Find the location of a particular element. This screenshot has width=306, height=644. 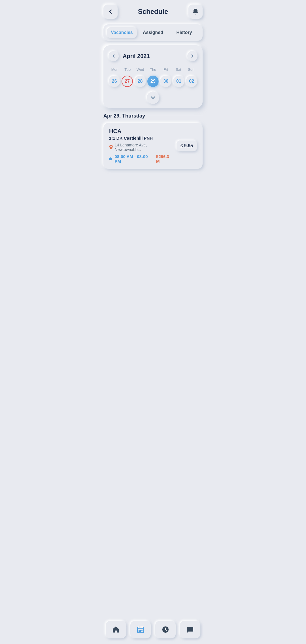

time-dot-icon is located at coordinates (110, 159).